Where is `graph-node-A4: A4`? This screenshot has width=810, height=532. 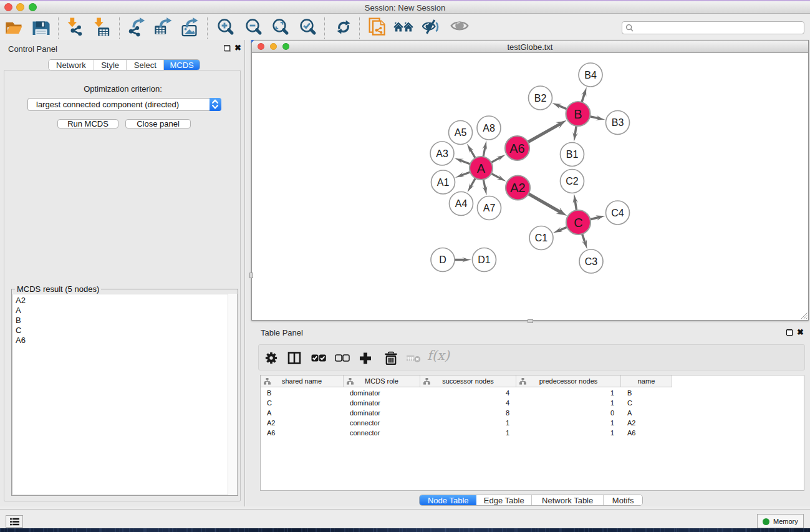
graph-node-A4: A4 is located at coordinates (461, 204).